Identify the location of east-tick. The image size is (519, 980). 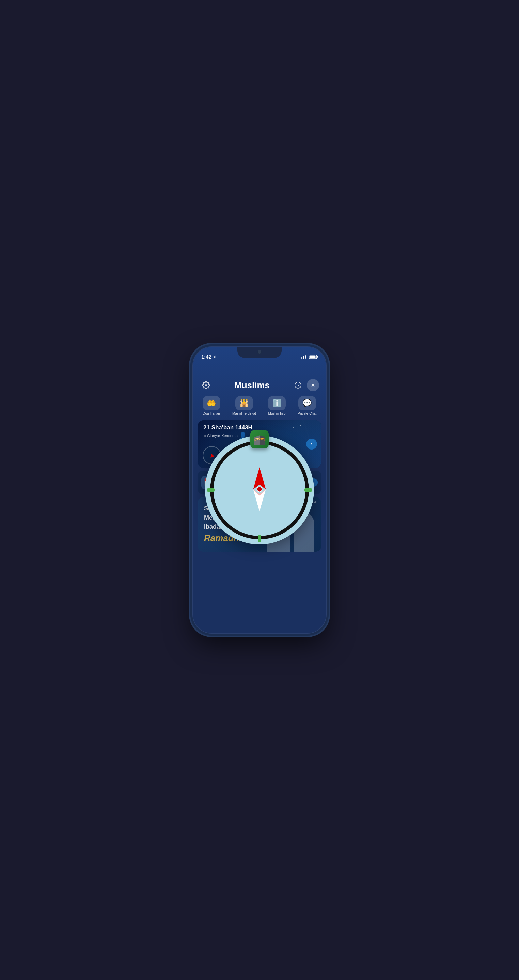
(308, 490).